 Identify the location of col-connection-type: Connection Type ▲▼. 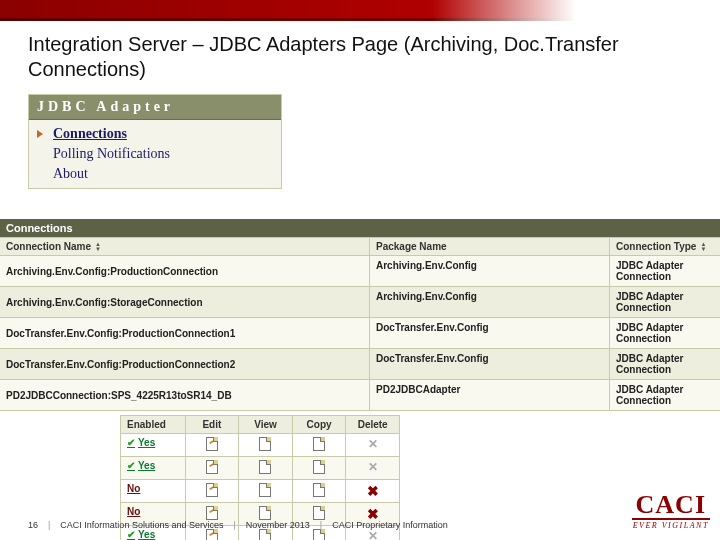
(665, 246).